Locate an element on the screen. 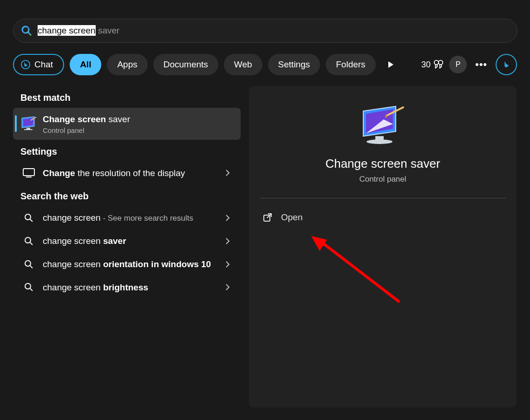 This screenshot has height=420, width=530. rewards-points: 30 is located at coordinates (426, 65).